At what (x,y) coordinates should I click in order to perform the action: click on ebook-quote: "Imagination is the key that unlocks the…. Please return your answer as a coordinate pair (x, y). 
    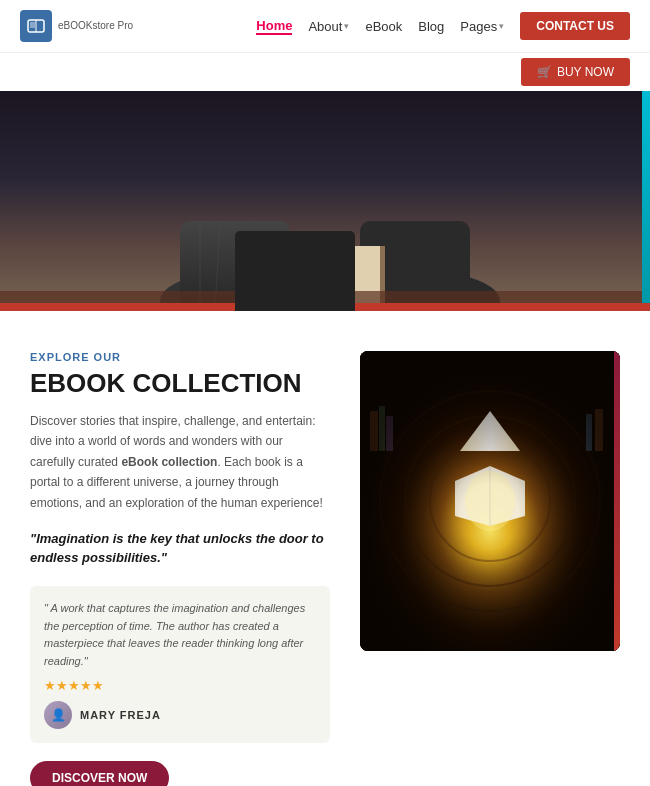
    Looking at the image, I should click on (180, 548).